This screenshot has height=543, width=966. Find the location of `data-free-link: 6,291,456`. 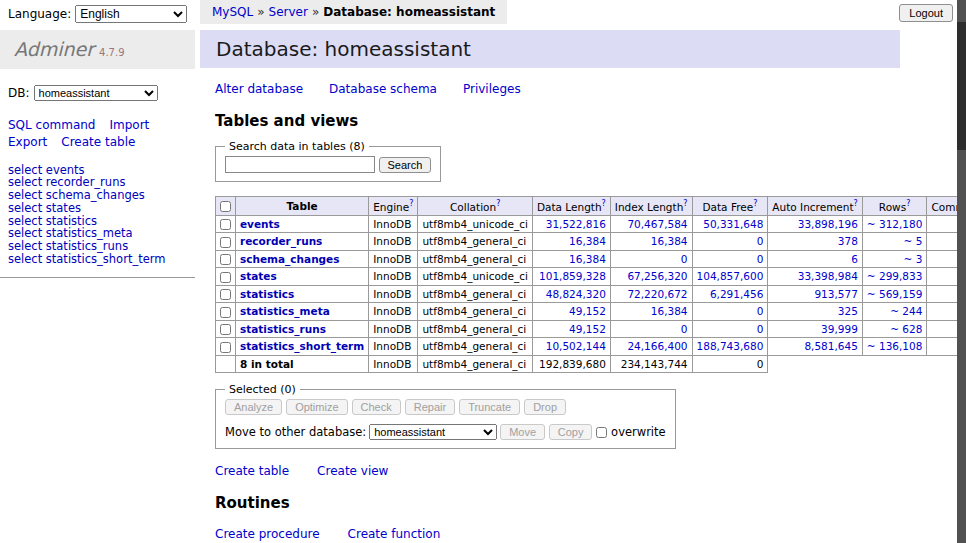

data-free-link: 6,291,456 is located at coordinates (736, 294).